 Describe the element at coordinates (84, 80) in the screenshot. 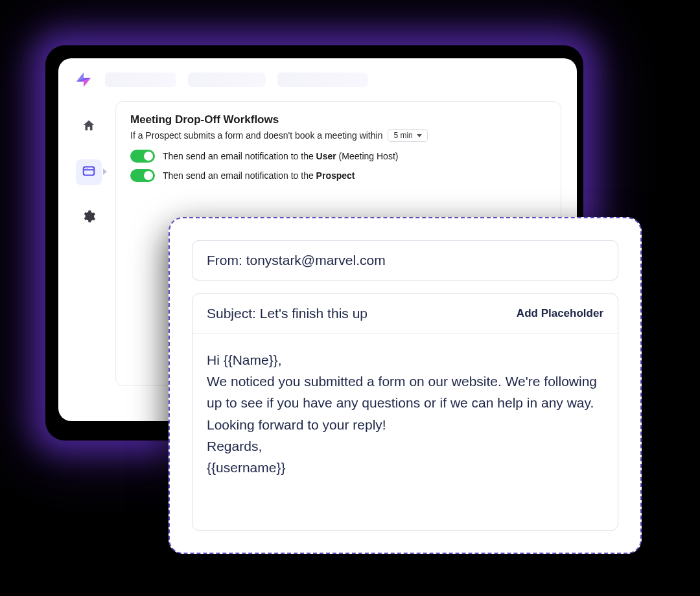

I see `app-logo-icon` at that location.